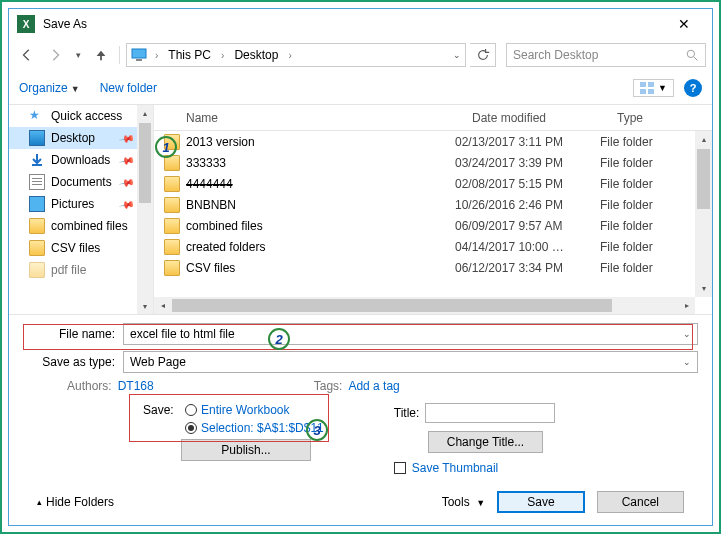  What do you see at coordinates (360, 88) in the screenshot?
I see `toolbar: Organize▼ New folder ▼ ?` at bounding box center [360, 88].